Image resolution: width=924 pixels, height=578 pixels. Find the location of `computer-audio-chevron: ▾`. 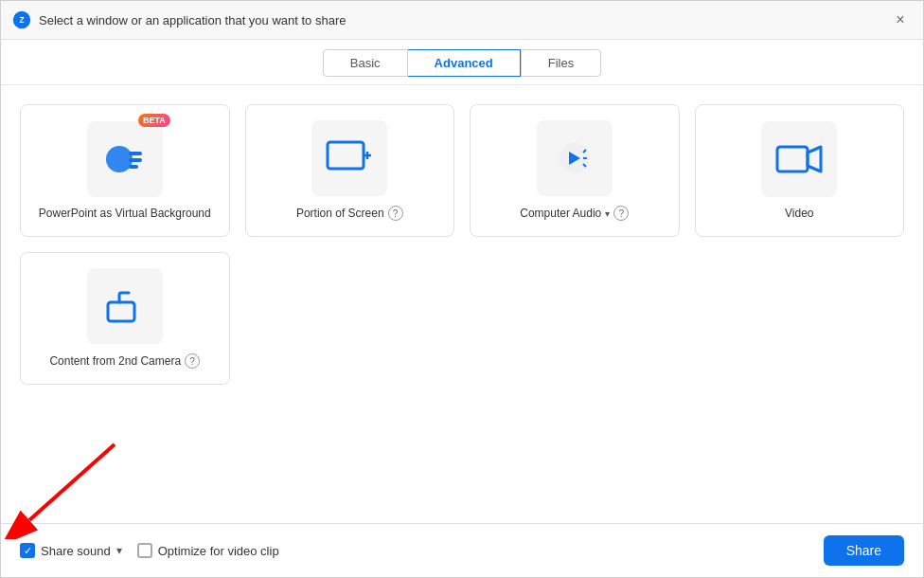

computer-audio-chevron: ▾ is located at coordinates (608, 214).